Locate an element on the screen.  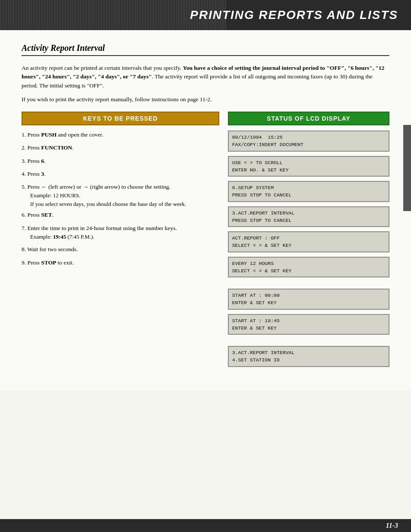
footer-bar: 11-3 is located at coordinates (206, 526).